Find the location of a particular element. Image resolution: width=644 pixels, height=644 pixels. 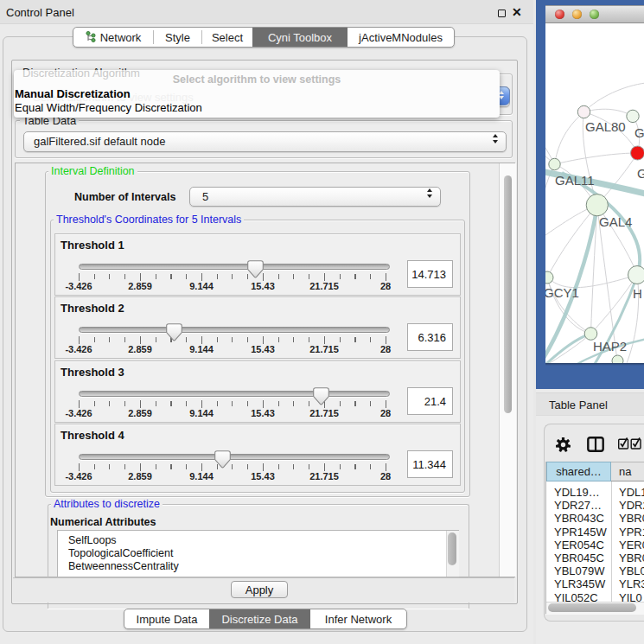

svg-text: GAL11 is located at coordinates (575, 180).